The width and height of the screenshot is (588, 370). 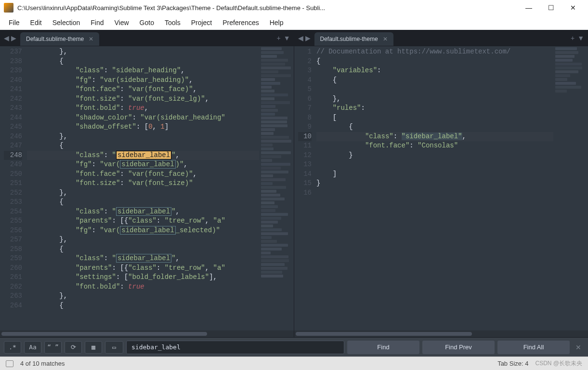 What do you see at coordinates (534, 347) in the screenshot?
I see `find-all-button: Find All` at bounding box center [534, 347].